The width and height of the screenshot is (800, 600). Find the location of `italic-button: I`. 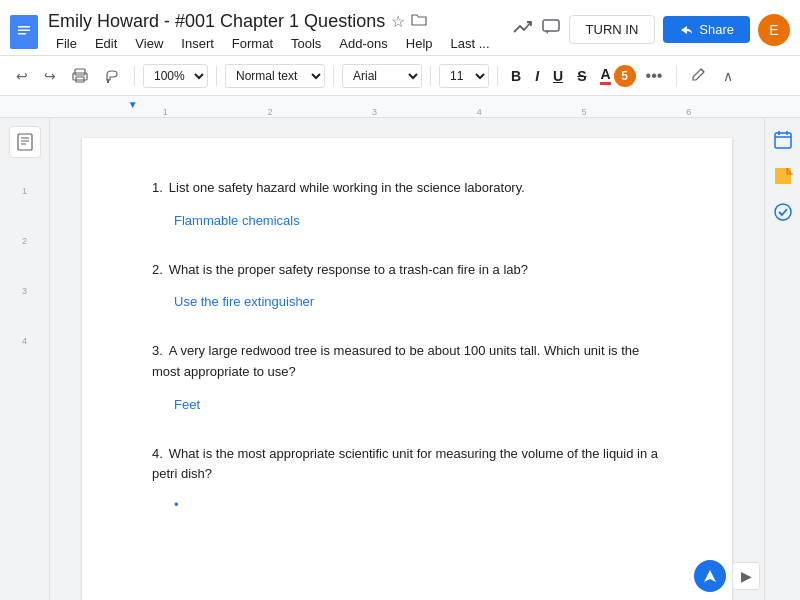

italic-button: I is located at coordinates (537, 76).